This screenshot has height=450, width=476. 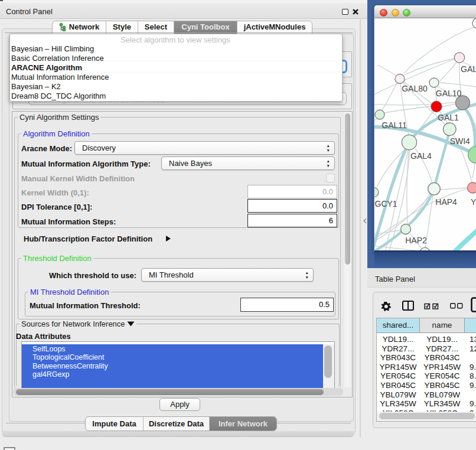 I want to click on svg-text: GAL10, so click(x=449, y=93).